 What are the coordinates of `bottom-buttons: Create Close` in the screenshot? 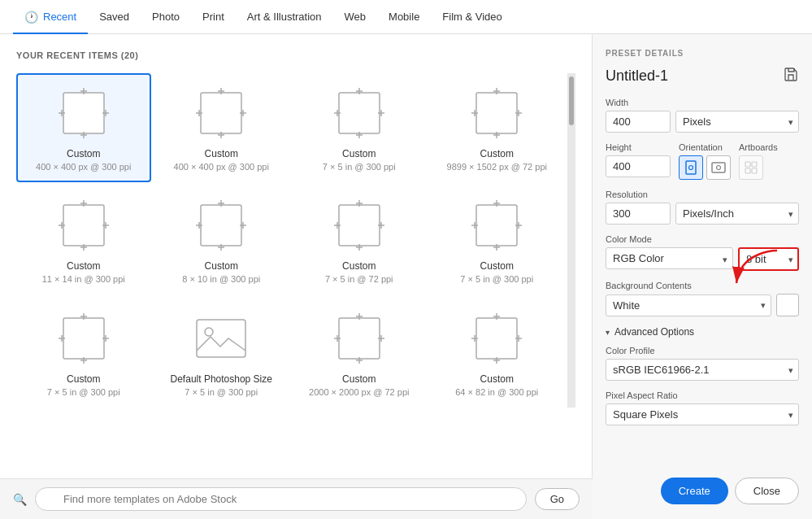 It's located at (702, 486).